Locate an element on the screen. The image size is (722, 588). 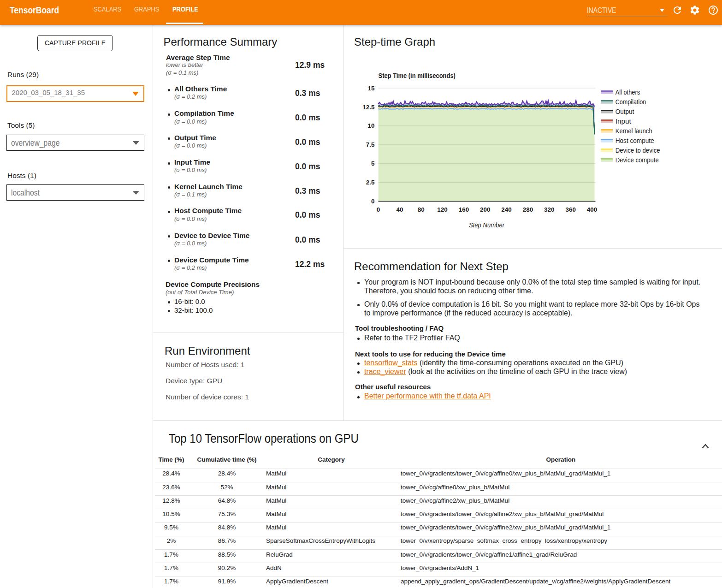
svg-text: 400 is located at coordinates (592, 209).